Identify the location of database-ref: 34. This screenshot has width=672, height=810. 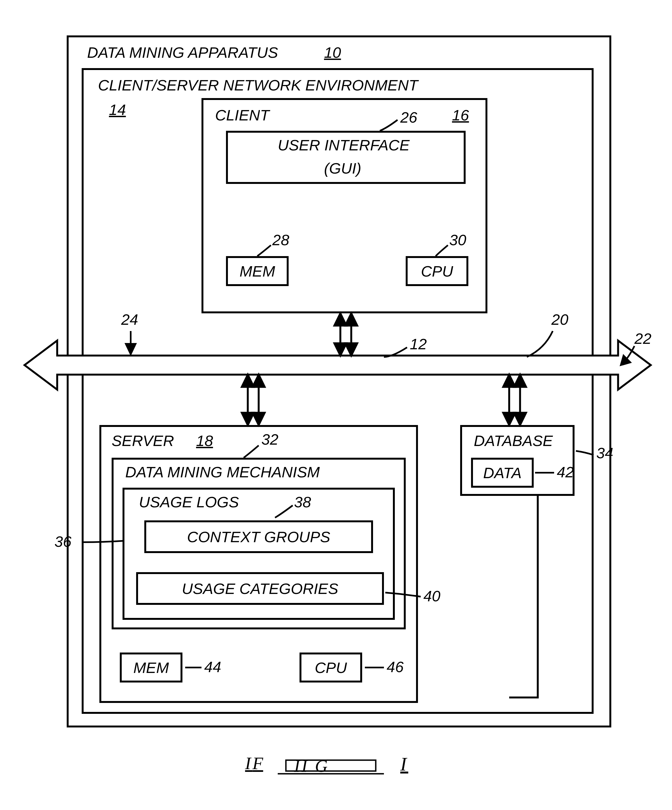
(605, 453).